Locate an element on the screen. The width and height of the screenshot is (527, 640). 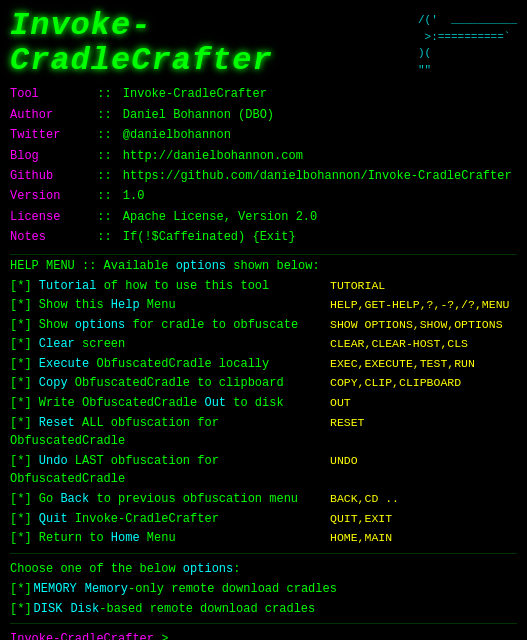
info-row-version: Version :: 1.0 is located at coordinates (264, 196).